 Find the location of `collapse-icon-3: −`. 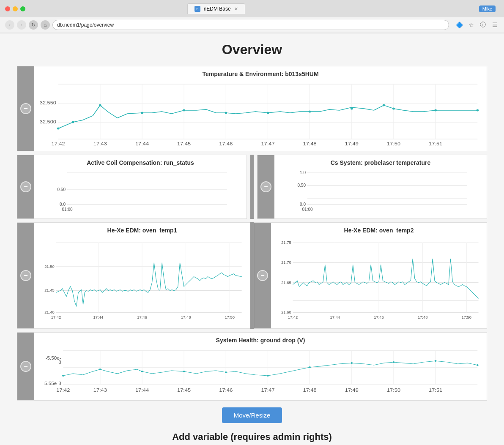

collapse-icon-3: − is located at coordinates (266, 187).